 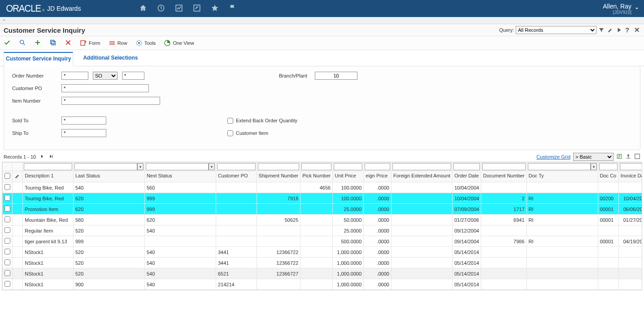 I want to click on grid-view-select: > Basic, so click(x=593, y=157).